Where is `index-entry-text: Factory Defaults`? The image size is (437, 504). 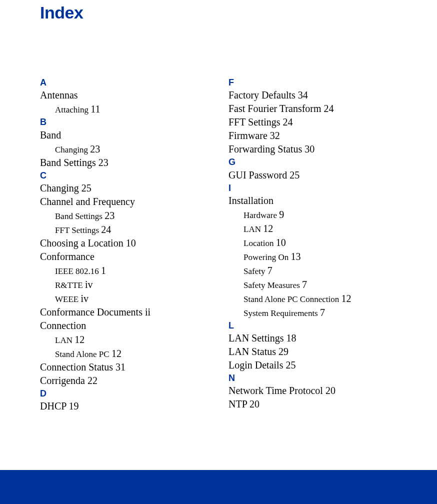 index-entry-text: Factory Defaults is located at coordinates (262, 95).